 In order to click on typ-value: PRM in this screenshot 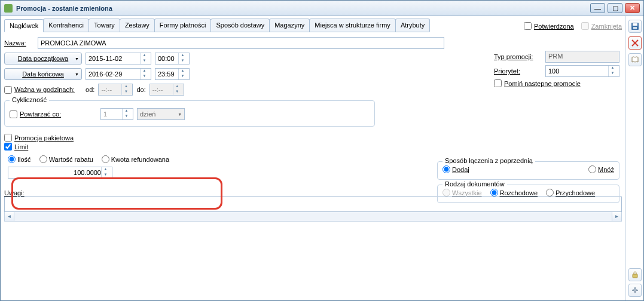, I will do `click(582, 57)`.